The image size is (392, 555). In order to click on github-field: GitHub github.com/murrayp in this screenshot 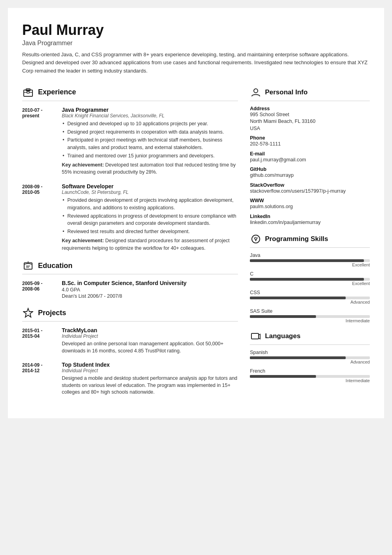, I will do `click(310, 173)`.